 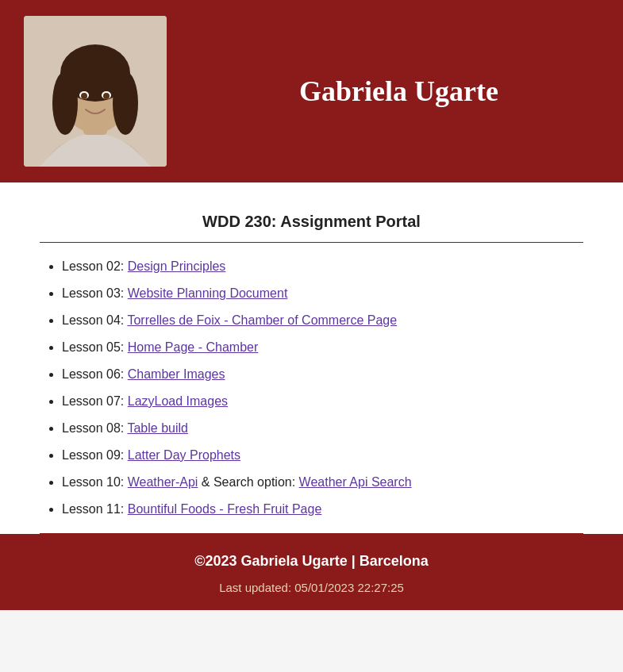 I want to click on lesson-label: Lesson 03:, so click(x=95, y=294).